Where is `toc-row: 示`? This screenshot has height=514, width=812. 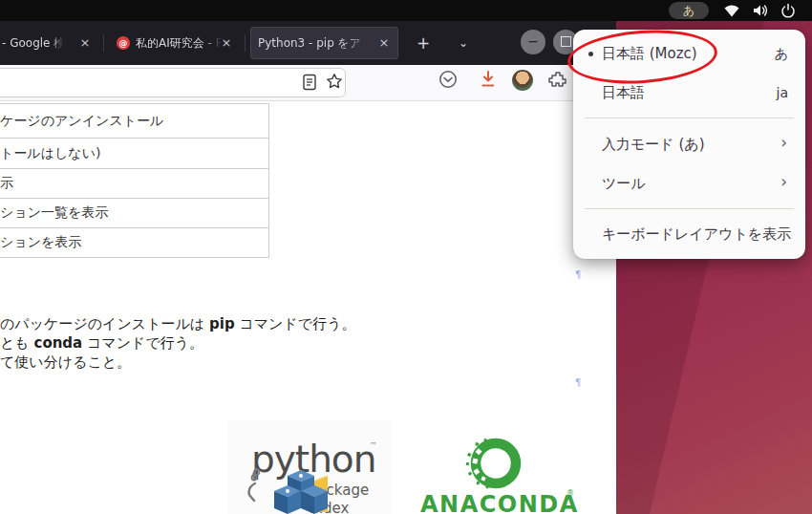 toc-row: 示 is located at coordinates (134, 183).